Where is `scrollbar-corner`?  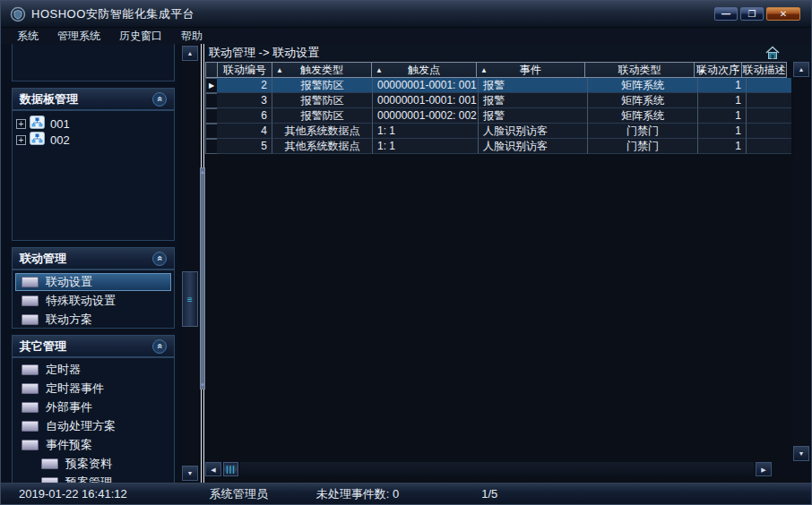 scrollbar-corner is located at coordinates (791, 469).